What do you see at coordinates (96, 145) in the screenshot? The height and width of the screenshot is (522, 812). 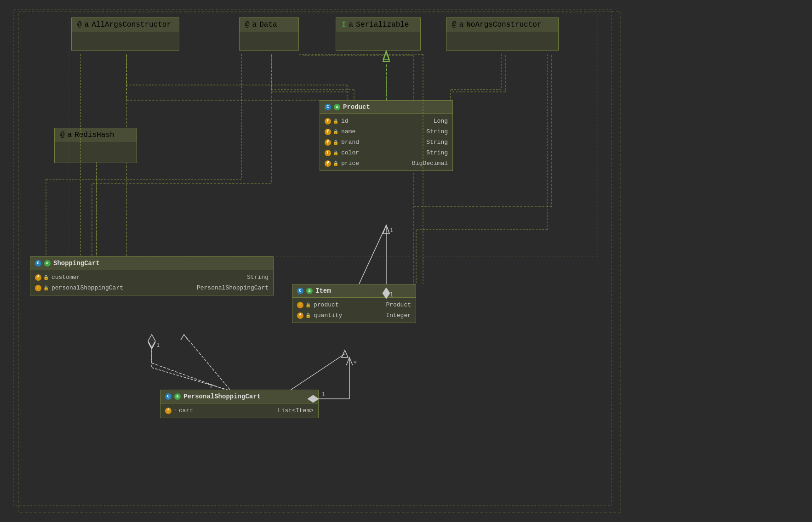 I see `node-redishash: @ a RedisHash` at bounding box center [96, 145].